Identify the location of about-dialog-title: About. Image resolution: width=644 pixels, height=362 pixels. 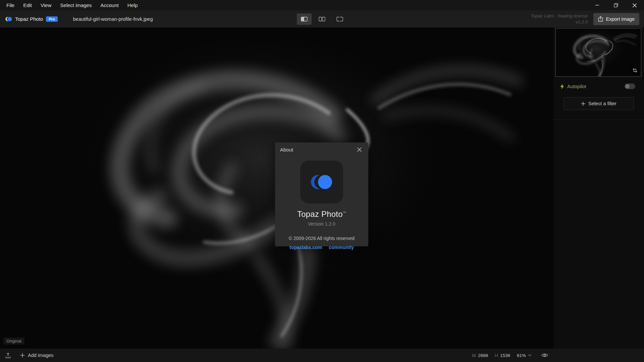
(286, 149).